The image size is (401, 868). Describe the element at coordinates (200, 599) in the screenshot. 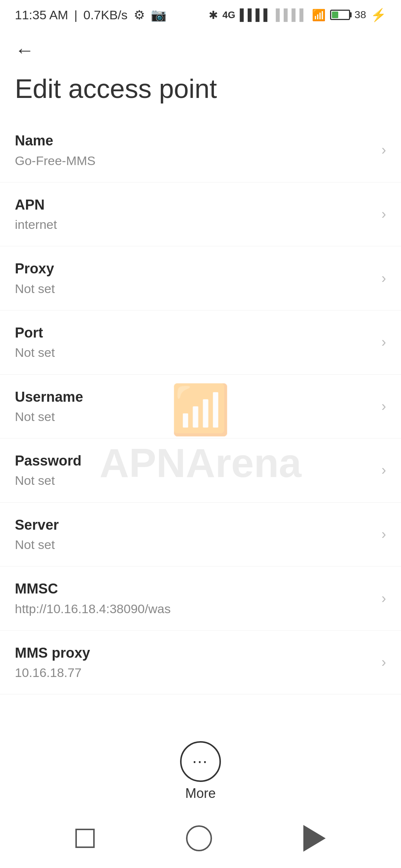

I see `settings-item-mmsc: MMSChttp://10.16.18.4:38090/was›` at that location.